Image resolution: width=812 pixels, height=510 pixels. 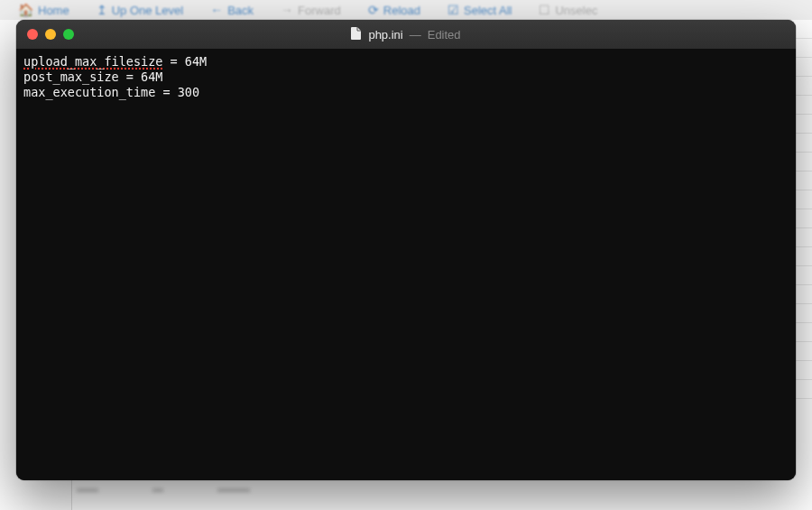 What do you see at coordinates (141, 10) in the screenshot?
I see `toolbar-up: ↥ Up One Level` at bounding box center [141, 10].